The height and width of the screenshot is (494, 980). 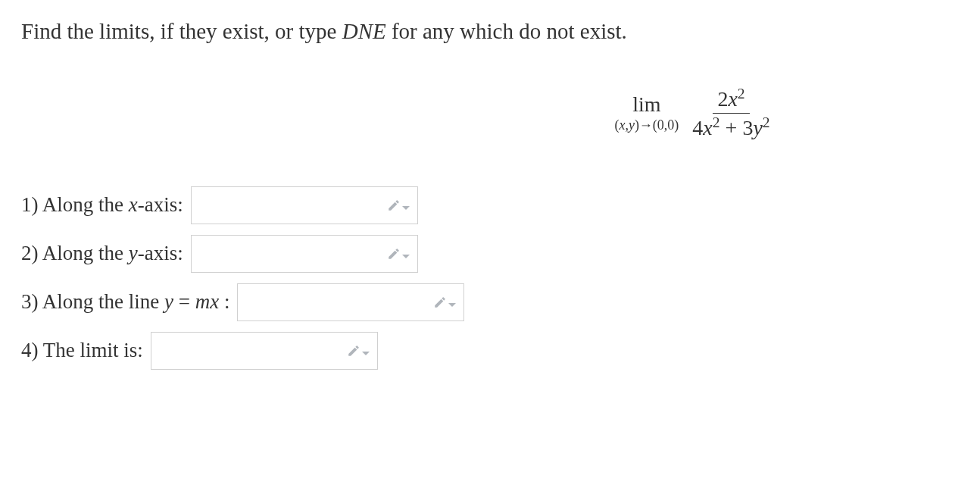 What do you see at coordinates (490, 351) in the screenshot?
I see `question-4-row: 4) The limit is:` at bounding box center [490, 351].